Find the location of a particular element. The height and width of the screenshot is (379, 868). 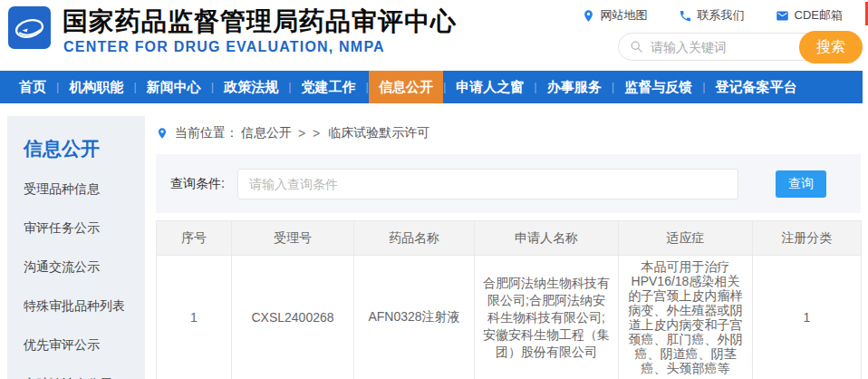

breadcrumb-section: 信息公开 is located at coordinates (266, 133).